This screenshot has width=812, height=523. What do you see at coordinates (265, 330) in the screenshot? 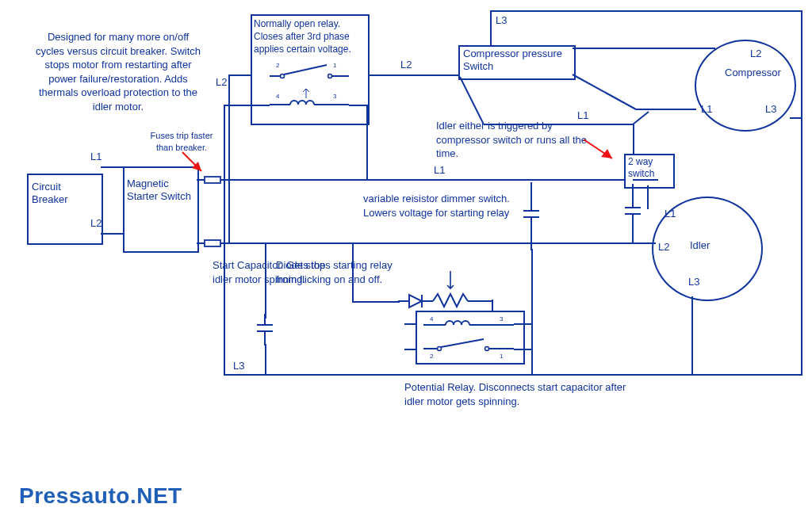
I see `start-cap-icon` at bounding box center [265, 330].